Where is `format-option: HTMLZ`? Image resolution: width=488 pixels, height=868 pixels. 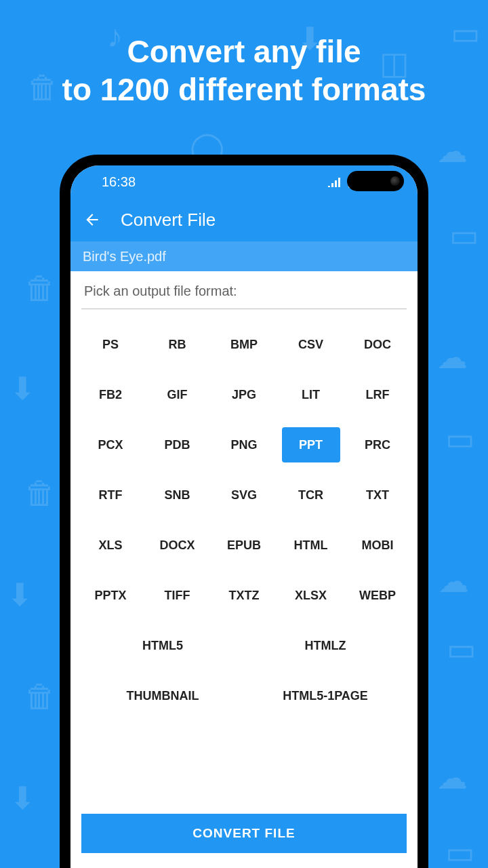 format-option: HTMLZ is located at coordinates (325, 646).